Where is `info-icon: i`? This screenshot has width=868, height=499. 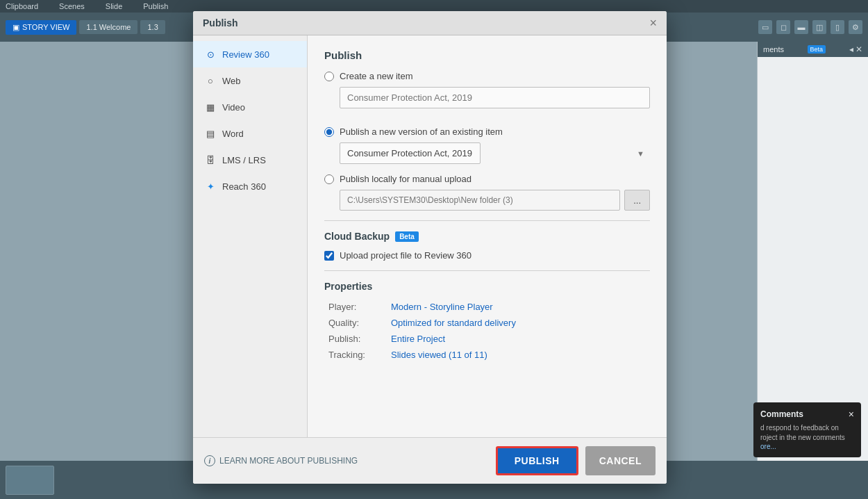 info-icon: i is located at coordinates (210, 461).